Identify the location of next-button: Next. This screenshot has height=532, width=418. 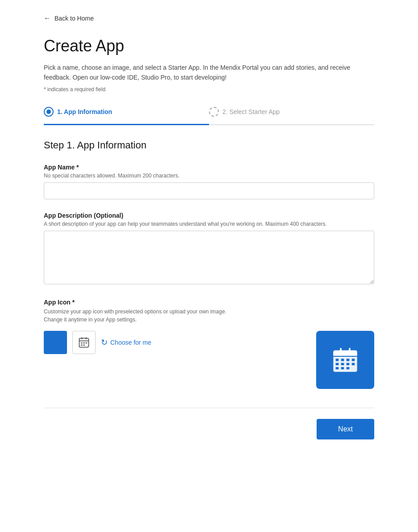
(346, 429).